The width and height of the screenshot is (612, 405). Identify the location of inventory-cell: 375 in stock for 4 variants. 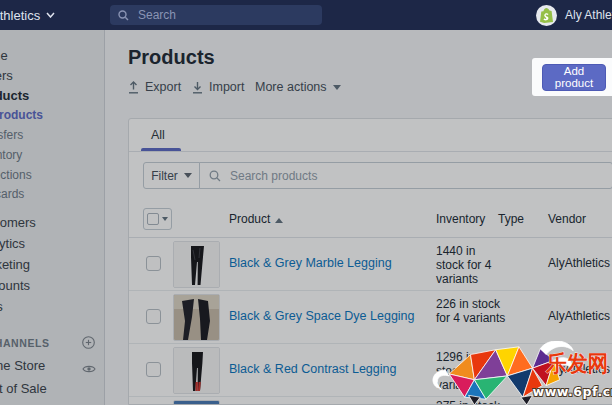
(471, 402).